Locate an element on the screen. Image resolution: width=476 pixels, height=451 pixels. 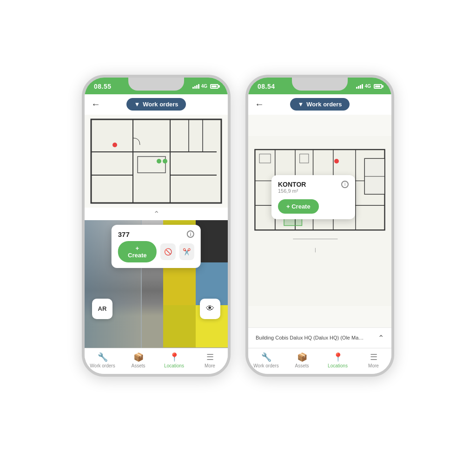
room-size-2: 156,9 m² is located at coordinates (292, 191).